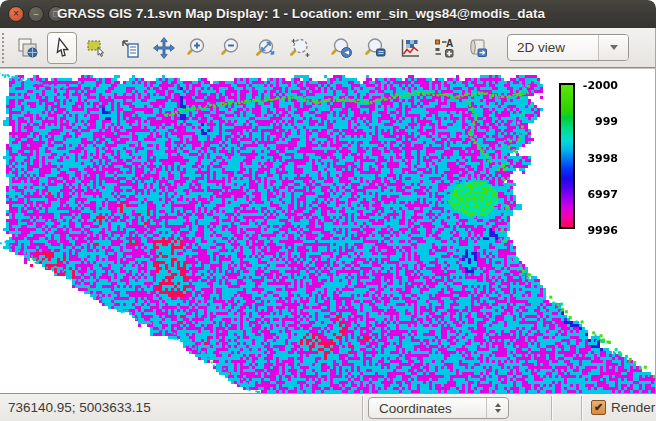 This screenshot has height=421, width=656. Describe the element at coordinates (300, 48) in the screenshot. I see `zoom-region-icon` at that location.